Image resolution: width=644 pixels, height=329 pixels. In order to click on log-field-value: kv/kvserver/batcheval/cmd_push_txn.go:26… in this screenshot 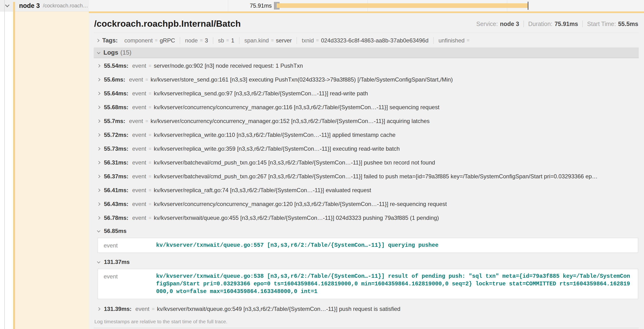, I will do `click(376, 176)`.